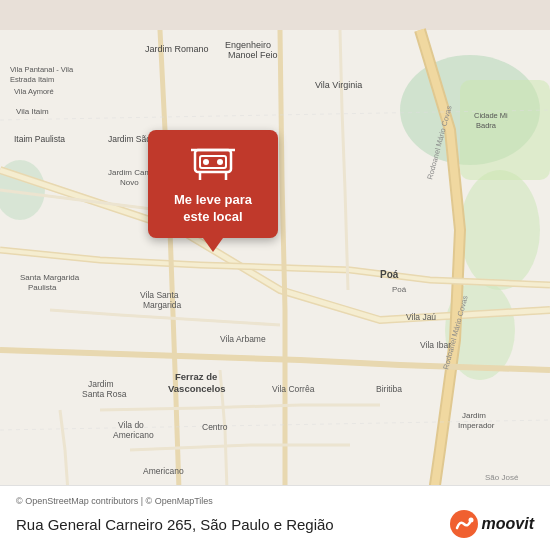 The width and height of the screenshot is (550, 550). Describe the element at coordinates (248, 45) in the screenshot. I see `svg-text: Engenheiro` at that location.